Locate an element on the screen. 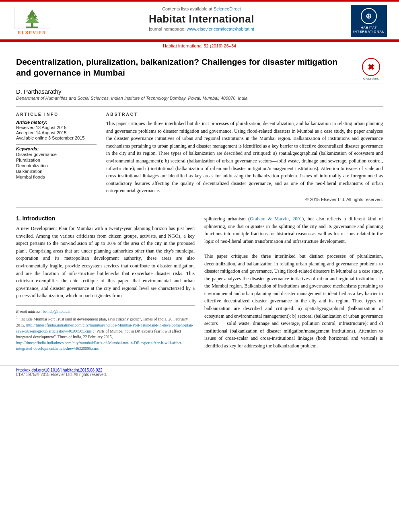  author-section: D. Parthasarathy Department of Humanitie… is located at coordinates (200, 93).